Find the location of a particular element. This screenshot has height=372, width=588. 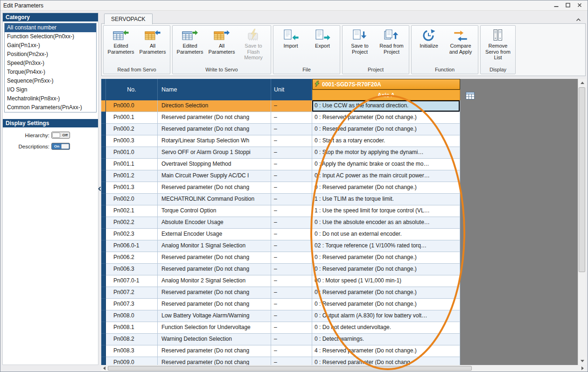

param-value-cell: 0 : Output alarm (A.830) for low battery… is located at coordinates (386, 316).